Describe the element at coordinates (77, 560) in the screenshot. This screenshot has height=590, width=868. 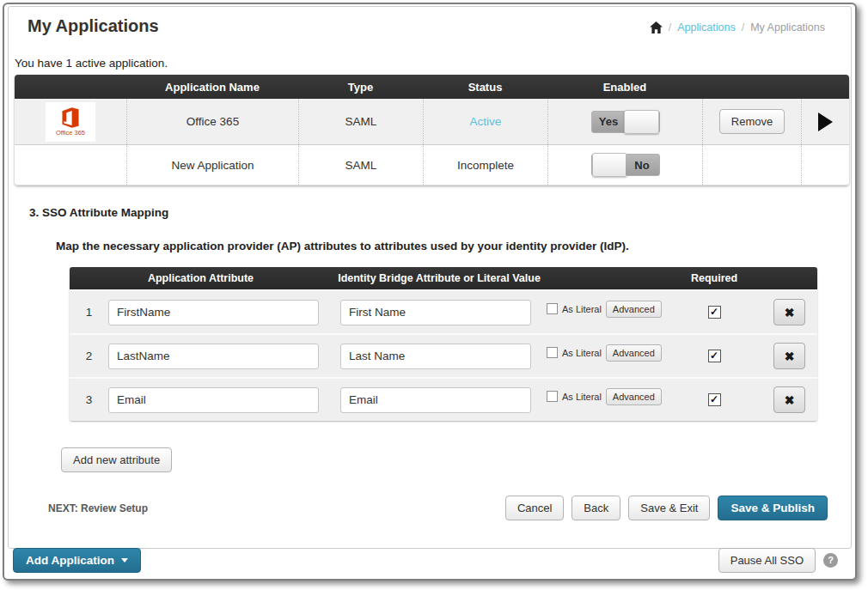
I see `add-application-button: Add Application` at that location.